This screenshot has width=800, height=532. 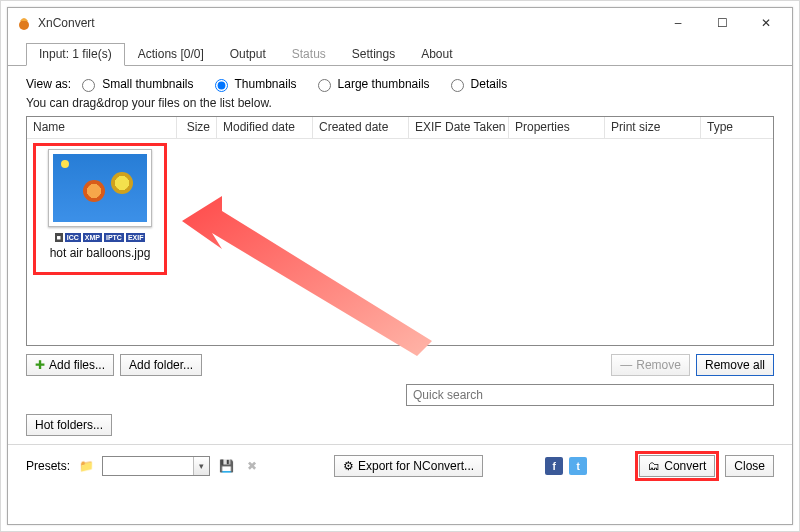 What do you see at coordinates (554, 466) in the screenshot?
I see `facebook-button: f` at bounding box center [554, 466].